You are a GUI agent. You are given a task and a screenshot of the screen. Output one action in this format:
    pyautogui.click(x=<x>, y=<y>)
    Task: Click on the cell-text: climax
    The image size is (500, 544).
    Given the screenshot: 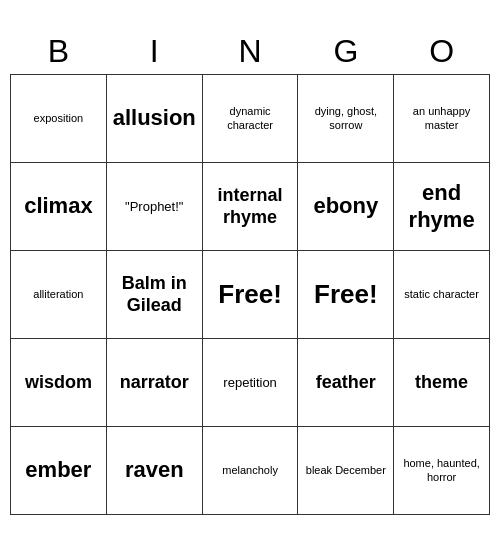 What is the action you would take?
    pyautogui.click(x=58, y=206)
    